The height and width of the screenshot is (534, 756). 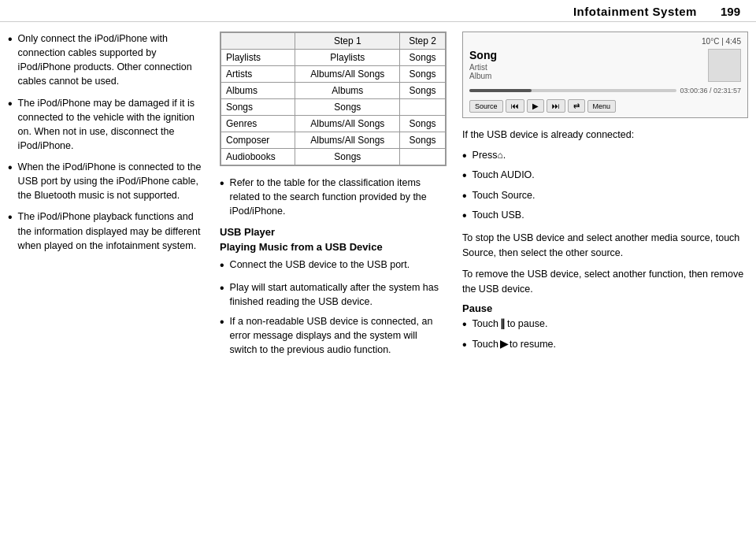 I want to click on progress-bar-container: 03:00:36 / 02:31:57, so click(x=605, y=91).